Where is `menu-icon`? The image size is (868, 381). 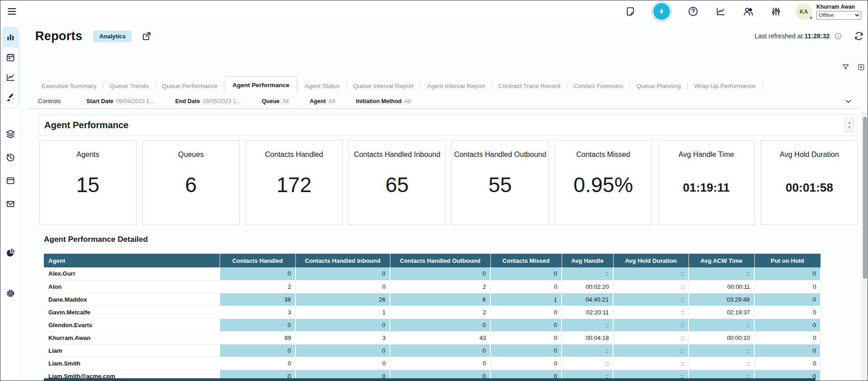 menu-icon is located at coordinates (12, 11).